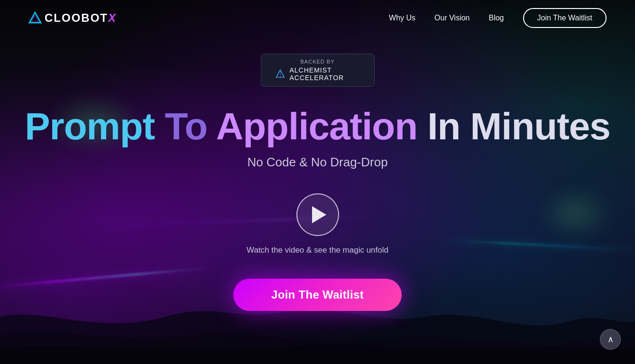 This screenshot has height=364, width=635. I want to click on headline-word-minutes: Minutes, so click(541, 126).